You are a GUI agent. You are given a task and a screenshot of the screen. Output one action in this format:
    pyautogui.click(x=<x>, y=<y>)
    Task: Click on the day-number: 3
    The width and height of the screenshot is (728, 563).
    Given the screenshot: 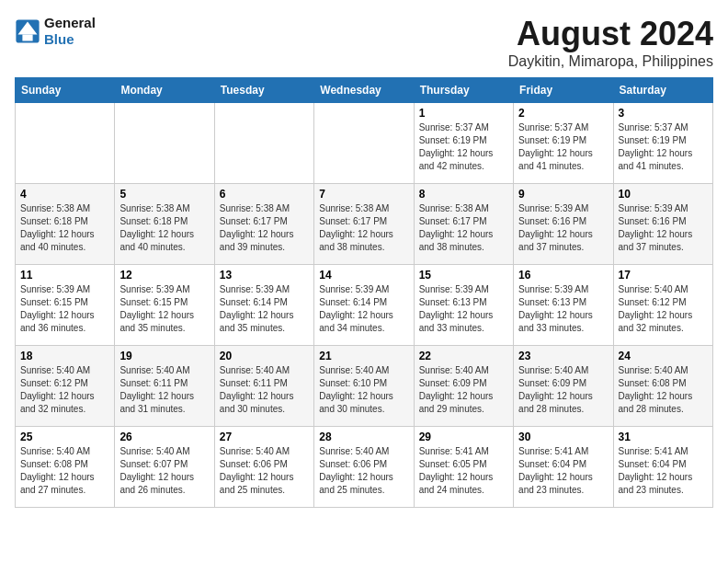 What is the action you would take?
    pyautogui.click(x=664, y=113)
    